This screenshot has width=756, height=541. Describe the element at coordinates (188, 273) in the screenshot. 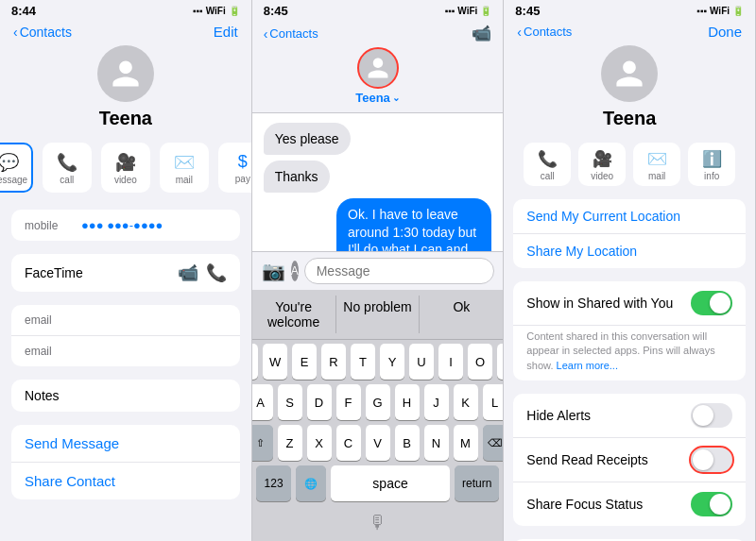

I see `facetime-video-icon: 📹` at that location.